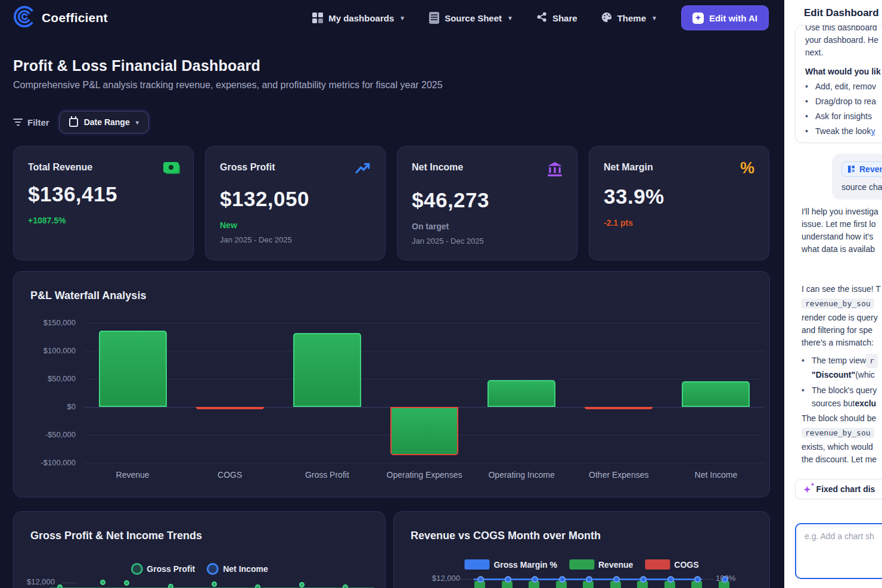  Describe the element at coordinates (844, 117) in the screenshot. I see `intro-bullet: •Ask for insights` at that location.